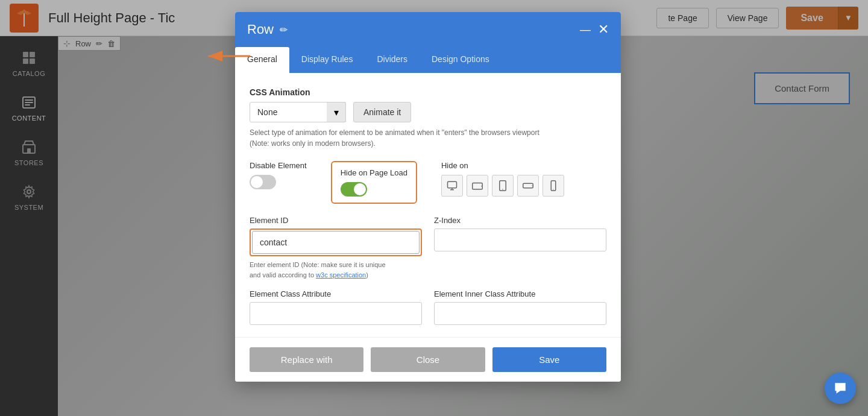 The height and width of the screenshot is (416, 868). I want to click on hide-on-page-load-toggle, so click(354, 189).